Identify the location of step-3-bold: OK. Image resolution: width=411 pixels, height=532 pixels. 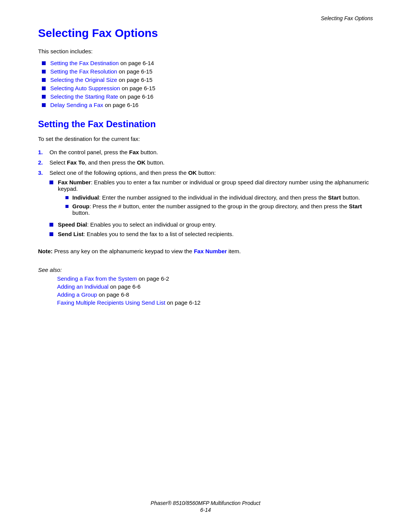
(193, 173).